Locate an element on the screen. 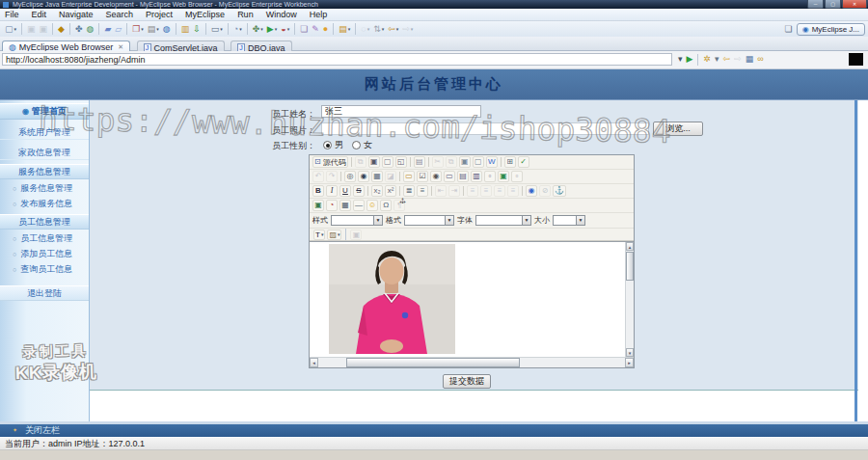 Image resolution: width=868 pixels, height=460 pixels. strike-icon: S is located at coordinates (359, 191).